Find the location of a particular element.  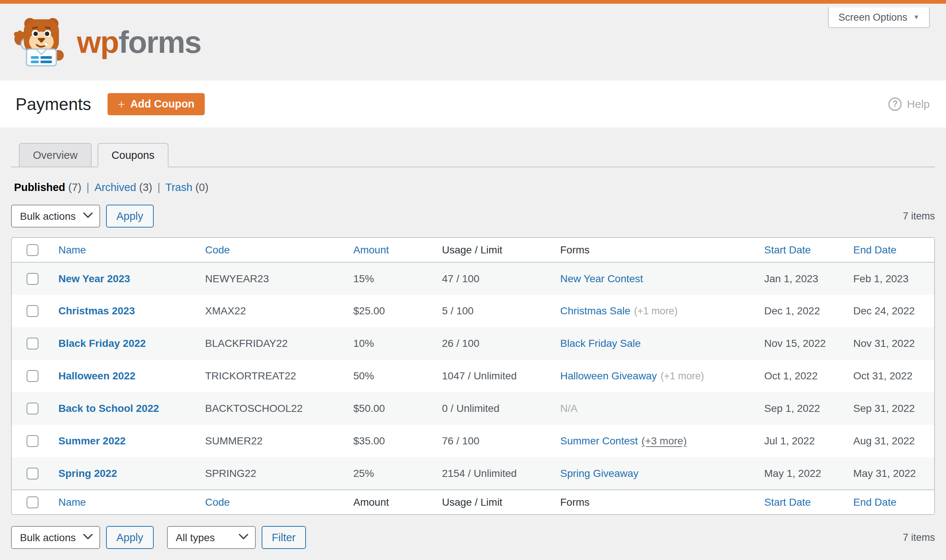

coupon-start-cell: Jul 1, 2022 is located at coordinates (798, 441).